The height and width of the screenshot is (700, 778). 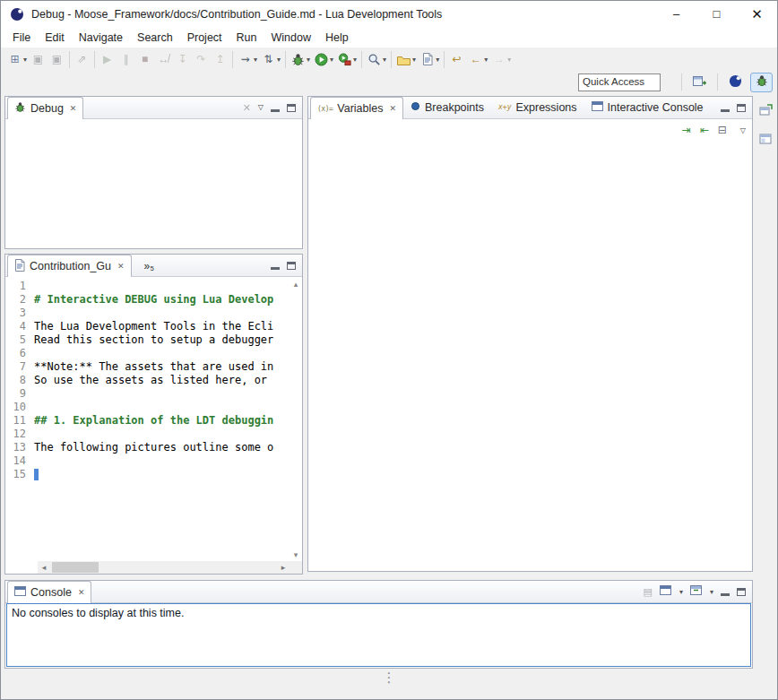 What do you see at coordinates (696, 592) in the screenshot?
I see `open-console-icon` at bounding box center [696, 592].